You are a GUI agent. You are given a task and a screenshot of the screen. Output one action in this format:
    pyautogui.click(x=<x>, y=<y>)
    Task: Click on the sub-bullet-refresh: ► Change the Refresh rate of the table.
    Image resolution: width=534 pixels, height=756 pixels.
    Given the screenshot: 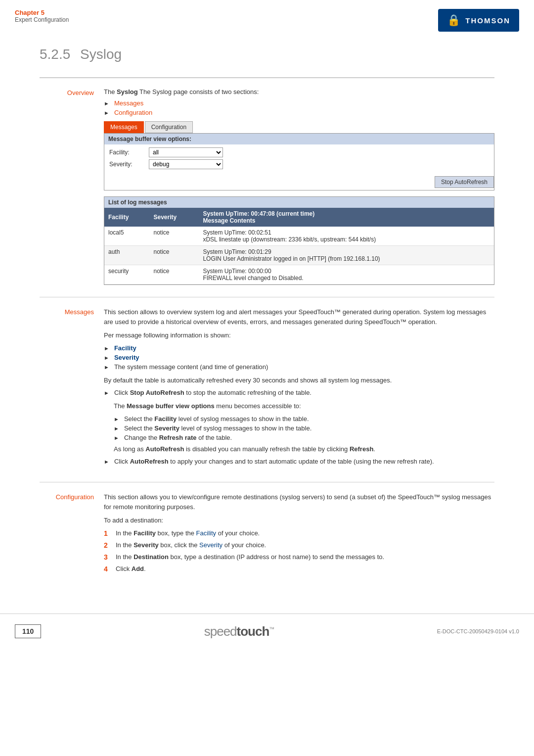 What is the action you would take?
    pyautogui.click(x=304, y=437)
    